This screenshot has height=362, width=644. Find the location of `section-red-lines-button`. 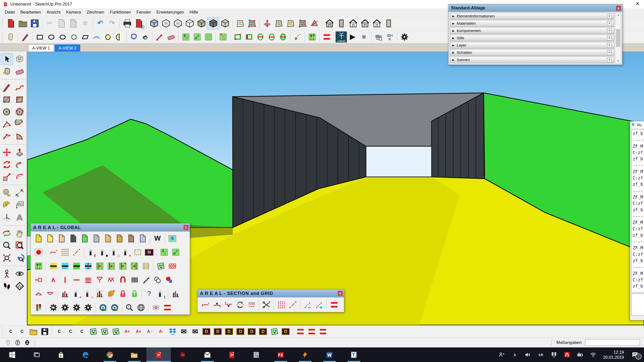

section-red-lines-button is located at coordinates (167, 308).